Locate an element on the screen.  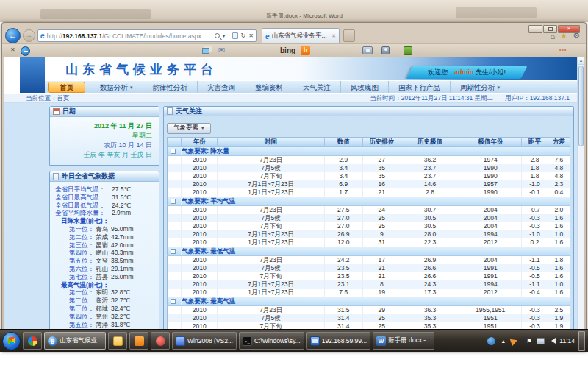
rank-label: 第二位： is located at coordinates (73, 237).